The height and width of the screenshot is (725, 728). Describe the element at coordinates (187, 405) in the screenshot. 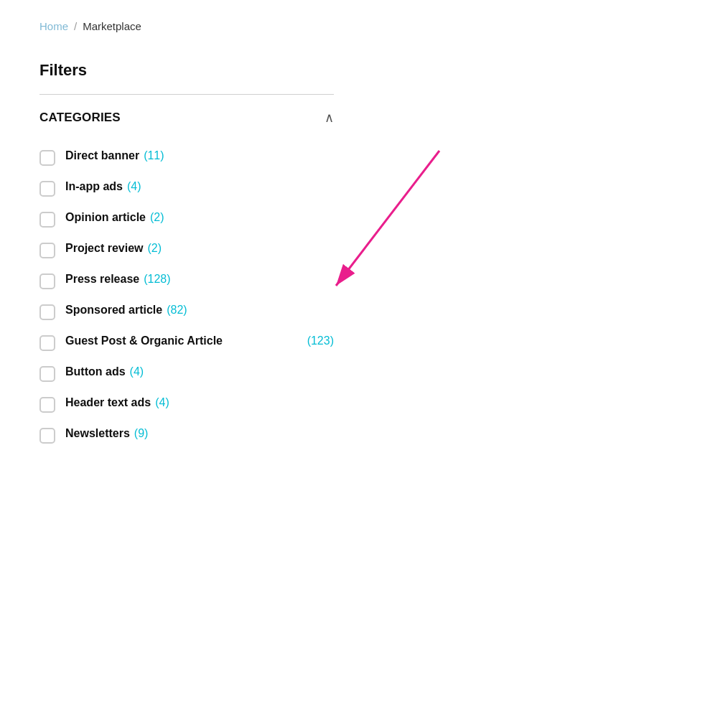

I see `category-item: Header text ads(4)` at that location.